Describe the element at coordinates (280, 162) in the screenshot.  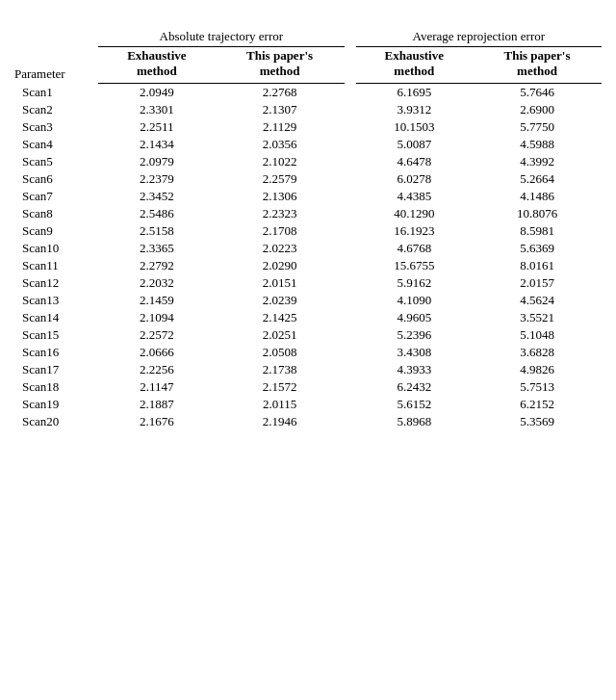
I see `data-cell: 2.1022` at that location.